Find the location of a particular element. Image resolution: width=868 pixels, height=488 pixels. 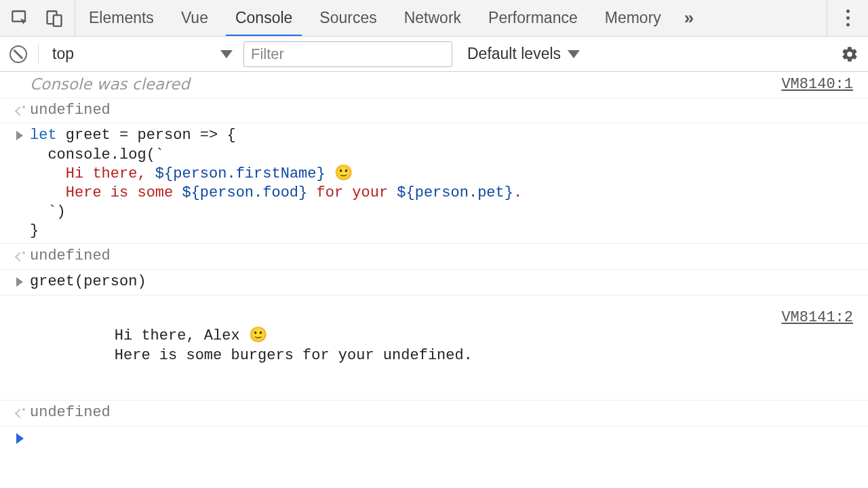

inspect-element-icon is located at coordinates (20, 18).